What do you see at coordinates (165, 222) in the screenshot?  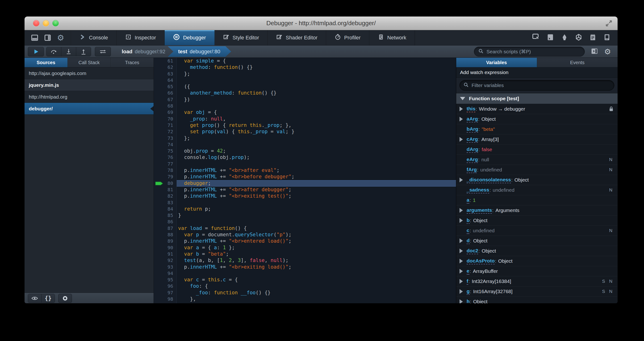 I see `line-number-gutter: 86` at bounding box center [165, 222].